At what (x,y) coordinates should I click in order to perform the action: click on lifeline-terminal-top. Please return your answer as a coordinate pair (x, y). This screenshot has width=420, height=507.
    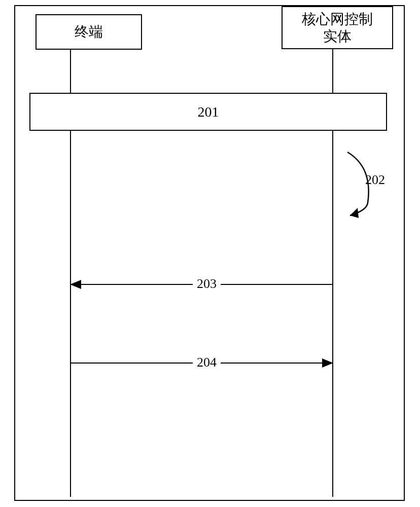
    Looking at the image, I should click on (71, 71).